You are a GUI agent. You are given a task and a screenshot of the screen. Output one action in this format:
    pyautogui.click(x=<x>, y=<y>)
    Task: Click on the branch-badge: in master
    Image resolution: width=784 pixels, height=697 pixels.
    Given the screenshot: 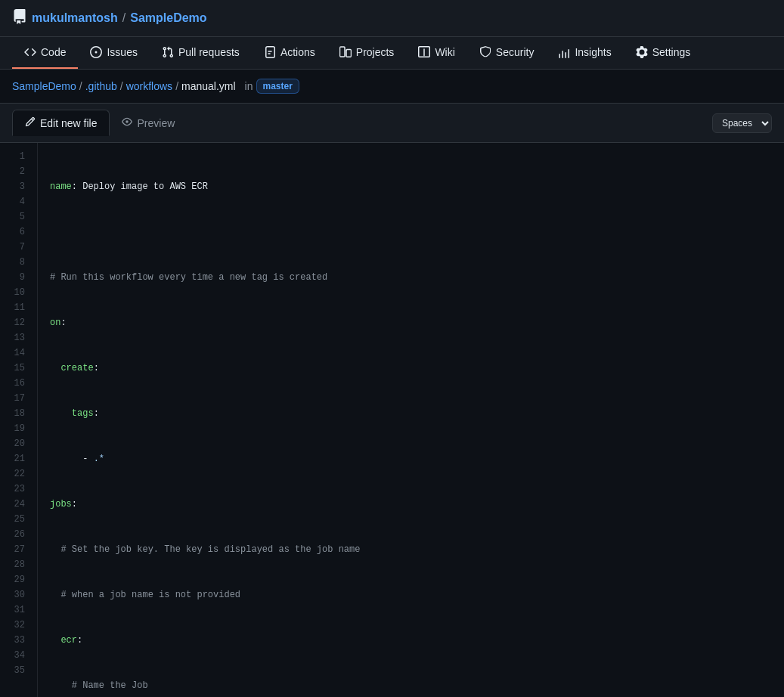 What is the action you would take?
    pyautogui.click(x=272, y=86)
    